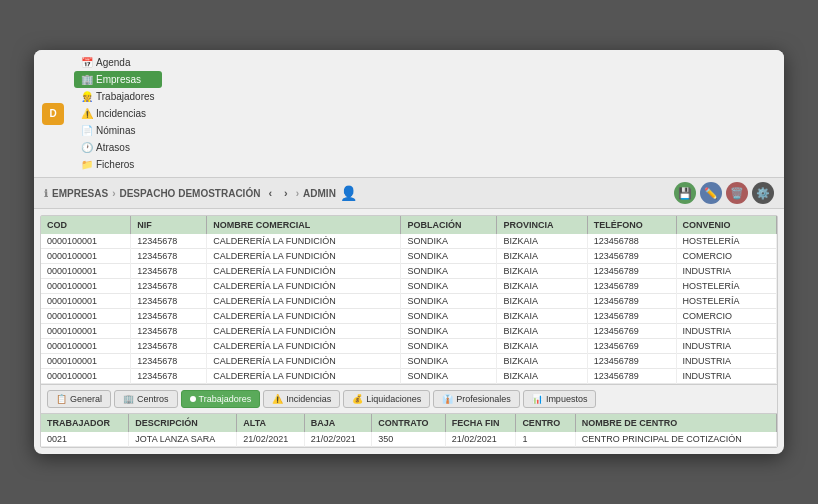 Image resolution: width=818 pixels, height=504 pixels. I want to click on tab-impuestos: 📊Impuestos, so click(560, 399).